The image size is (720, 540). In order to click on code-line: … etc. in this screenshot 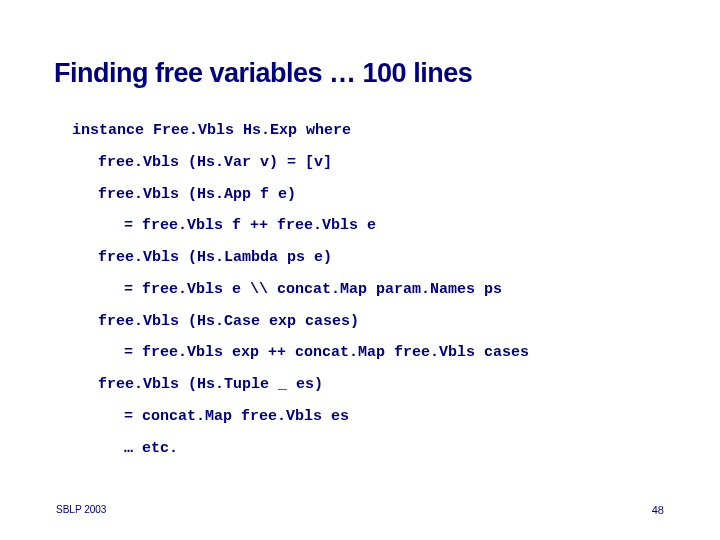, I will do `click(396, 449)`.